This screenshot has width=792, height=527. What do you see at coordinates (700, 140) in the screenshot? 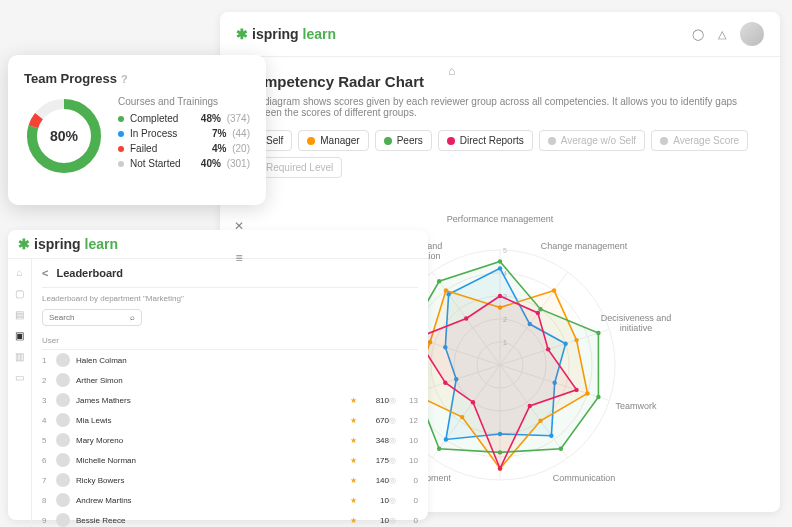
I see `legend-chip: Average Score` at bounding box center [700, 140].